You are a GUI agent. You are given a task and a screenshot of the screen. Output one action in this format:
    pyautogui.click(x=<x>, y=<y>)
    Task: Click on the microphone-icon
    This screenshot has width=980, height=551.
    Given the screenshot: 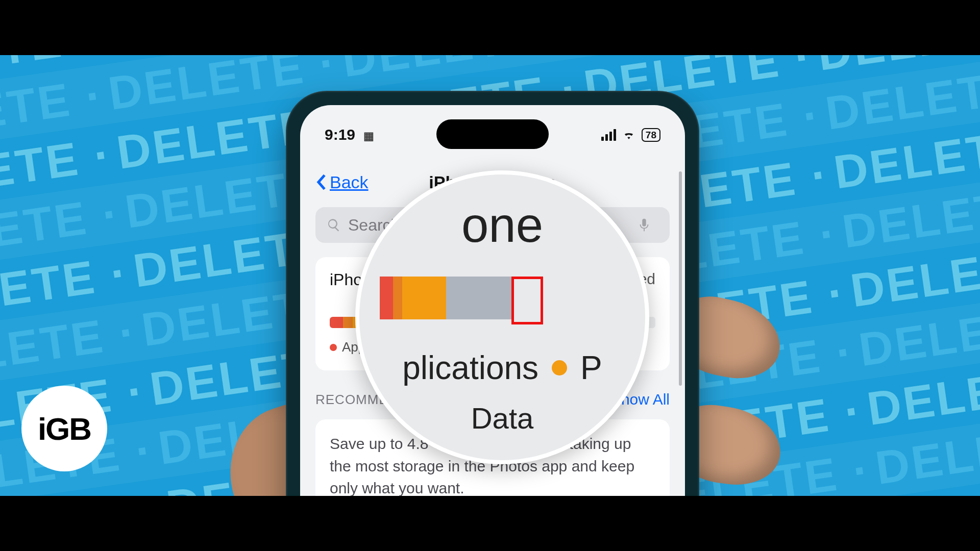 What is the action you would take?
    pyautogui.click(x=644, y=225)
    